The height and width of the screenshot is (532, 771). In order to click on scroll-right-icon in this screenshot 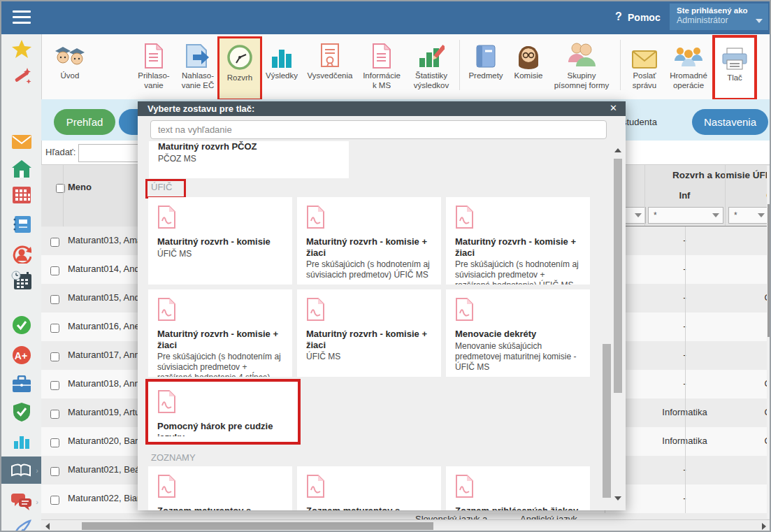, I will do `click(764, 526)`.